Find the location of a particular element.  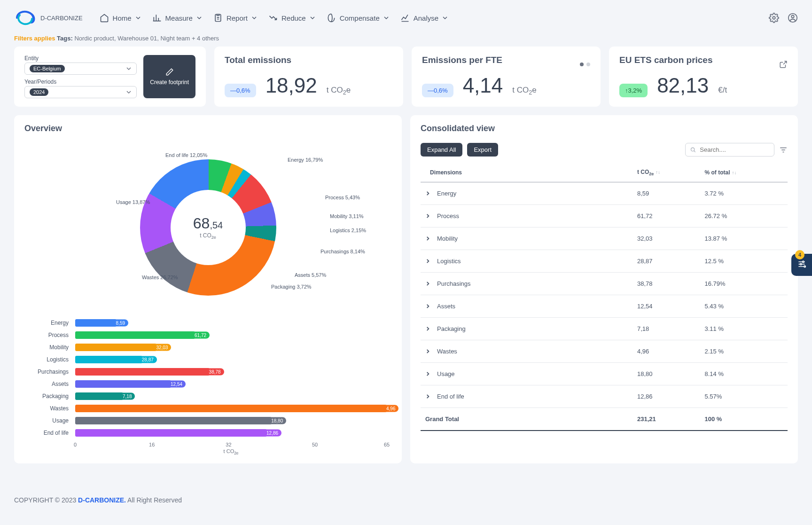

table-row: End of life12,865.57% is located at coordinates (604, 397).